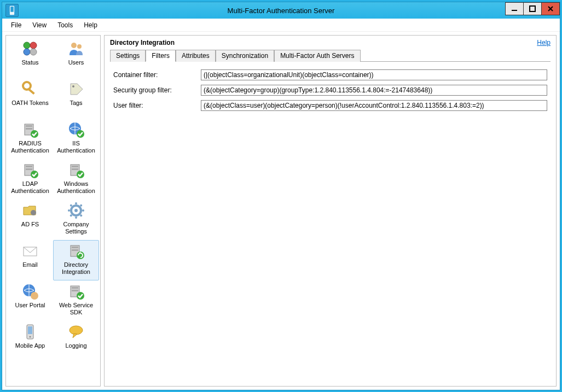 The height and width of the screenshot is (392, 562). What do you see at coordinates (76, 346) in the screenshot?
I see `sidebar-item-label: Logging` at bounding box center [76, 346].